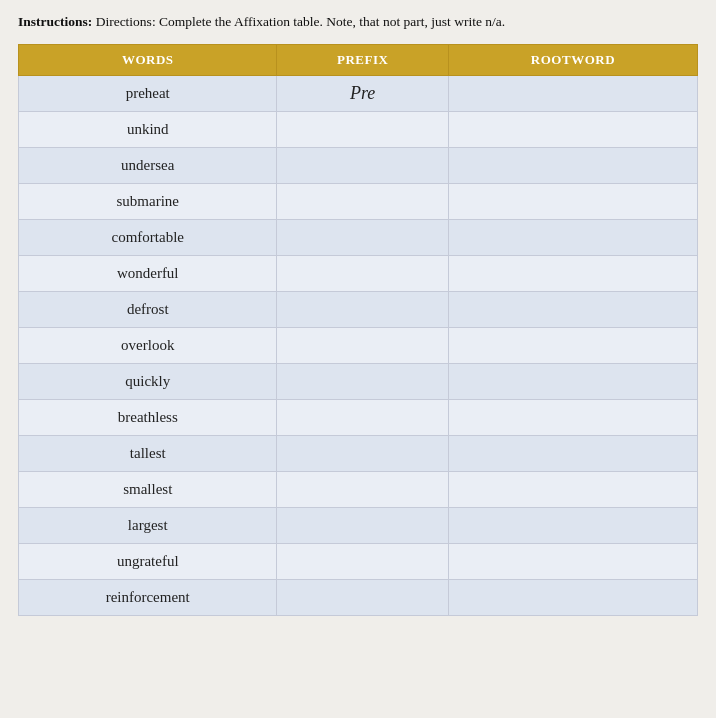 This screenshot has width=716, height=718. What do you see at coordinates (358, 274) in the screenshot?
I see `table-row: wonderful` at bounding box center [358, 274].